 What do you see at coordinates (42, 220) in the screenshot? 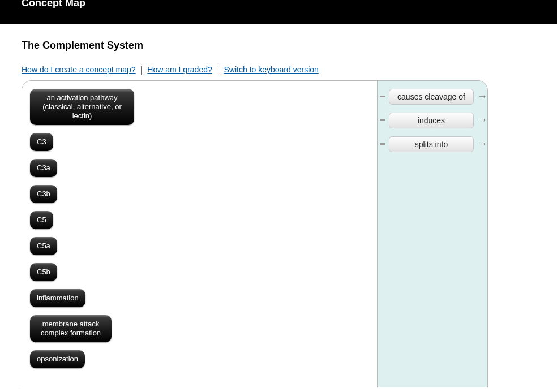
I see `node-c5: C5` at bounding box center [42, 220].